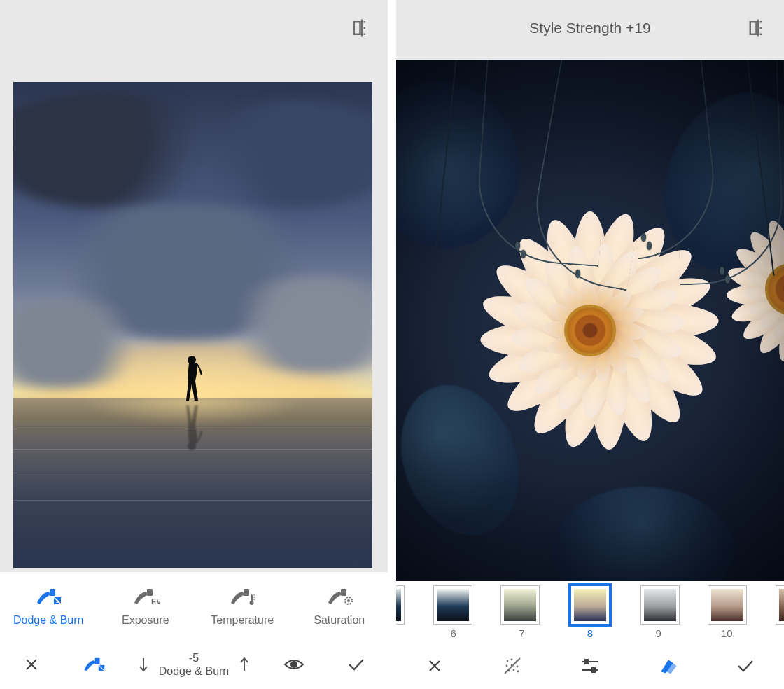  Describe the element at coordinates (294, 664) in the screenshot. I see `preview-button` at that location.